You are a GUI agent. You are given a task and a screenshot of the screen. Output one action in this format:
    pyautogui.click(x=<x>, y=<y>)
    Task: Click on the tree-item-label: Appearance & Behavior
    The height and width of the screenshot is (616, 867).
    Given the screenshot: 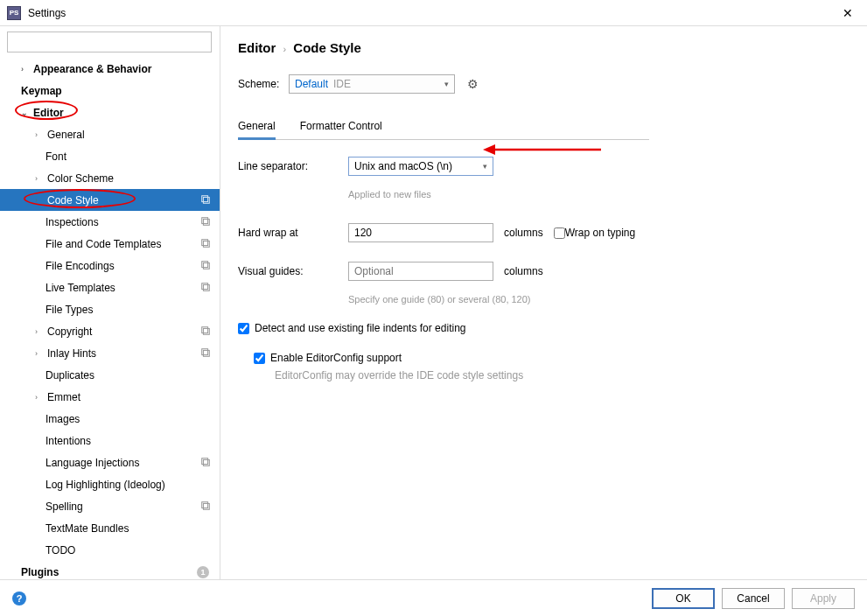 What is the action you would take?
    pyautogui.click(x=93, y=69)
    